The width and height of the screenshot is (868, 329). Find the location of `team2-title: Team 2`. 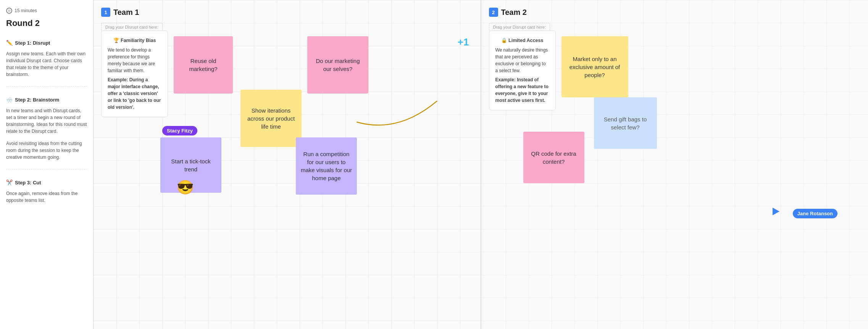

team2-title: Team 2 is located at coordinates (514, 12).